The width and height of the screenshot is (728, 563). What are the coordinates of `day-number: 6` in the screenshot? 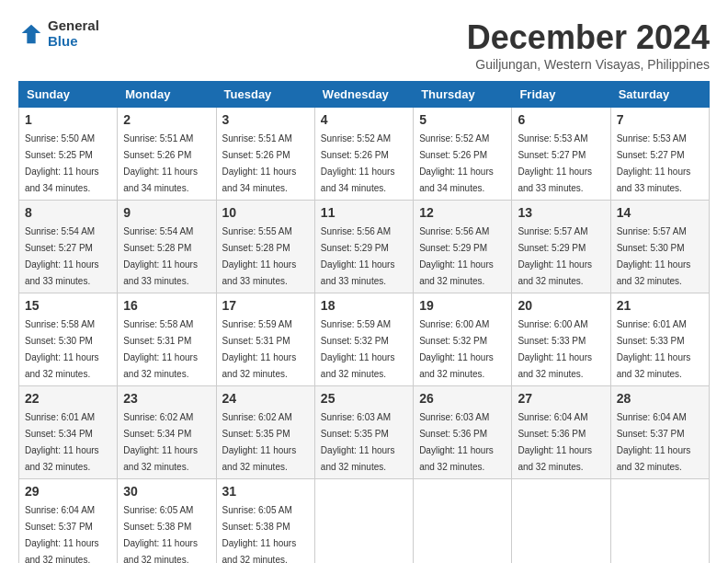 It's located at (561, 120).